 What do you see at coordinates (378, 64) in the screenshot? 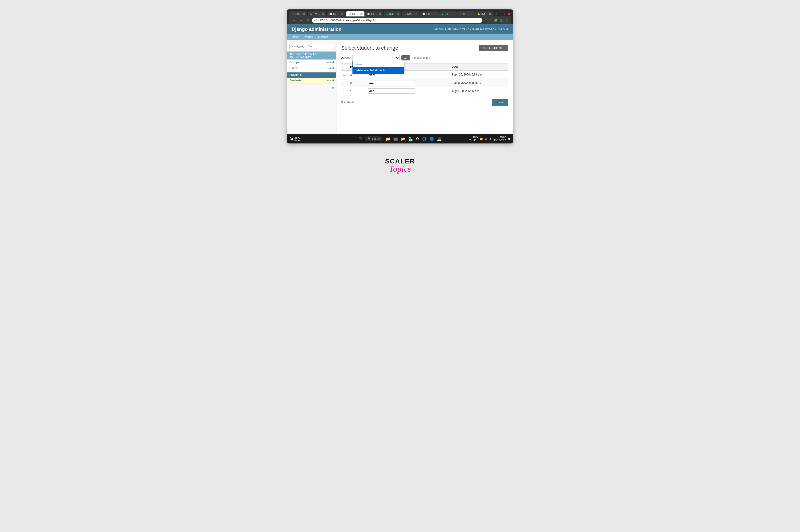
I see `dropdown-option-default: --------` at bounding box center [378, 64].